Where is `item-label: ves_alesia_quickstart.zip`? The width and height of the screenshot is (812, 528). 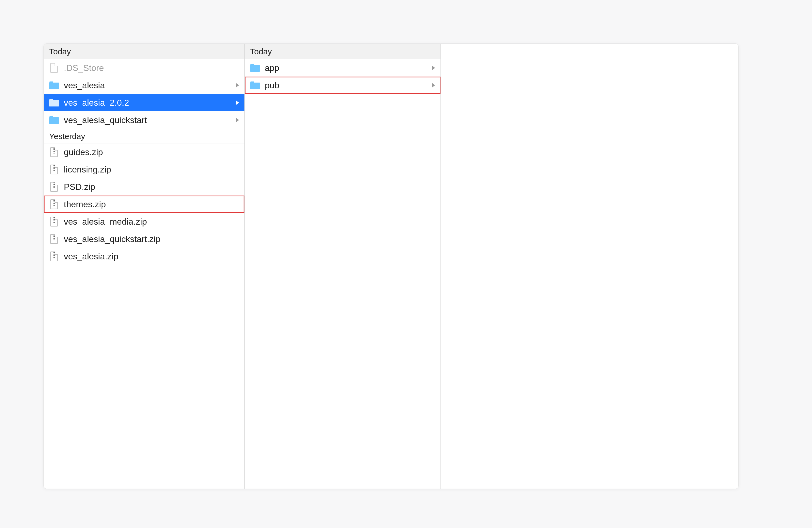
item-label: ves_alesia_quickstart.zip is located at coordinates (147, 239).